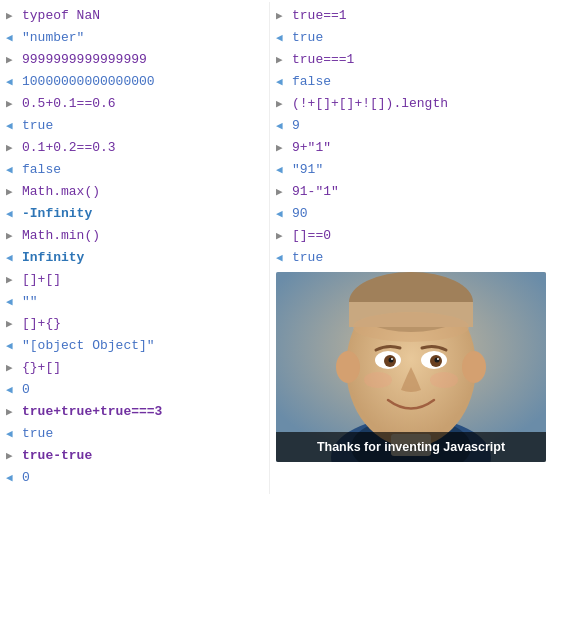  Describe the element at coordinates (69, 148) in the screenshot. I see `code-text: 0.1+0.2==0.3` at that location.